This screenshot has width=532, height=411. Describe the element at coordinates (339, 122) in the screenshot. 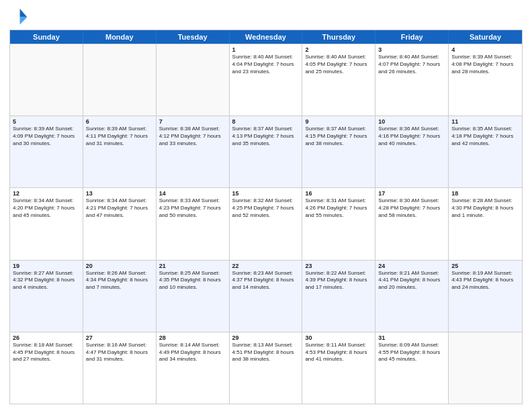

I see `day-number: 9` at that location.